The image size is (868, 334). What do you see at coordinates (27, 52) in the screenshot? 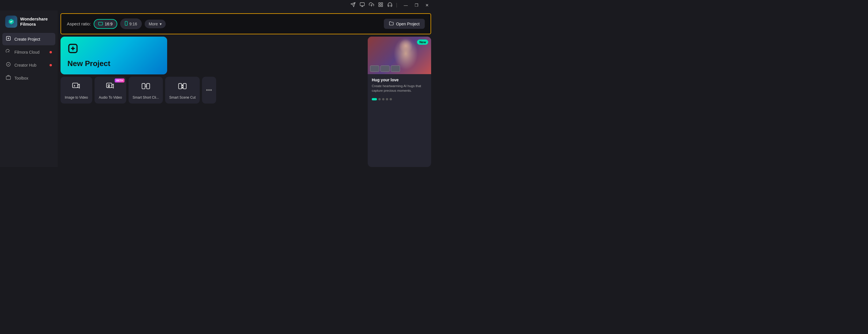
I see `filmora-cloud-label: Filmora Cloud` at bounding box center [27, 52].